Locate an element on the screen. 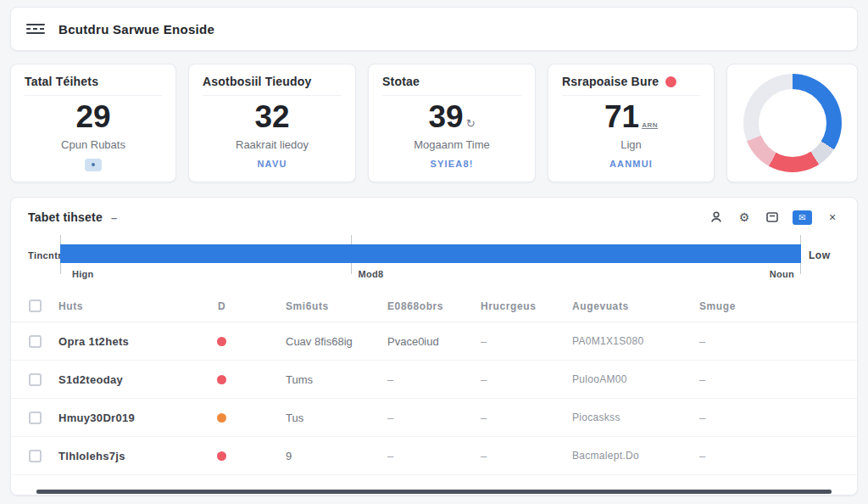 The height and width of the screenshot is (504, 868). table-header-row: Huts D Smi6uts E0868obrs Hrucrgeus Augev… is located at coordinates (434, 306).